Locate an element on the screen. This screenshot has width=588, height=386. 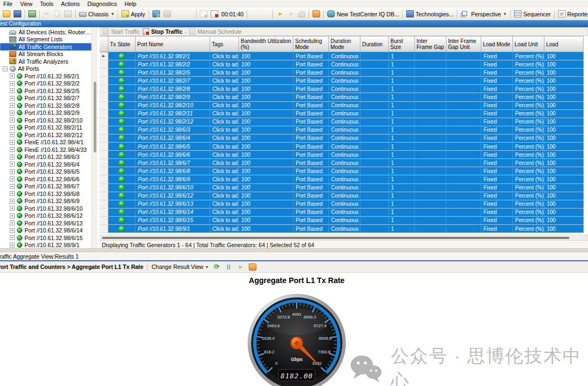
tree-item-port-10-61-32-98-2-1: +Port //10.61.32.98/2/1 is located at coordinates (46, 76).